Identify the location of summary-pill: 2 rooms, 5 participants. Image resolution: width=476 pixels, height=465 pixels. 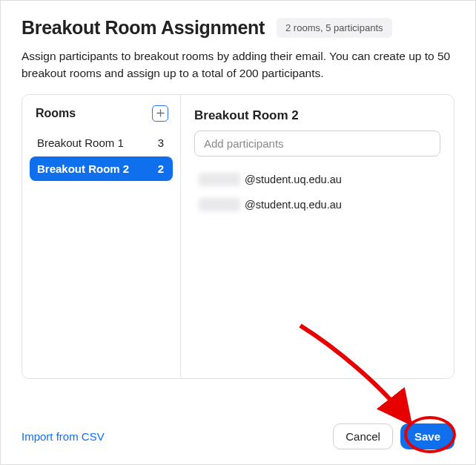
(334, 28).